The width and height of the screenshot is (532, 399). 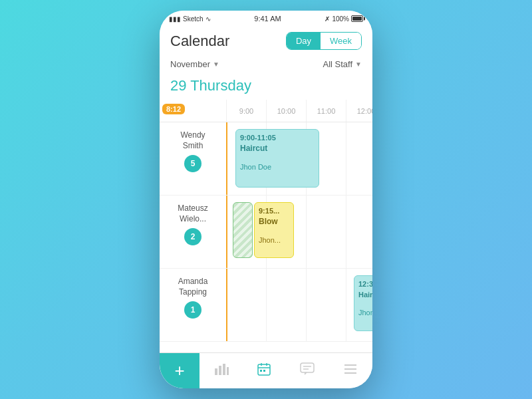 What do you see at coordinates (324, 41) in the screenshot?
I see `view-toggle: Day Week` at bounding box center [324, 41].